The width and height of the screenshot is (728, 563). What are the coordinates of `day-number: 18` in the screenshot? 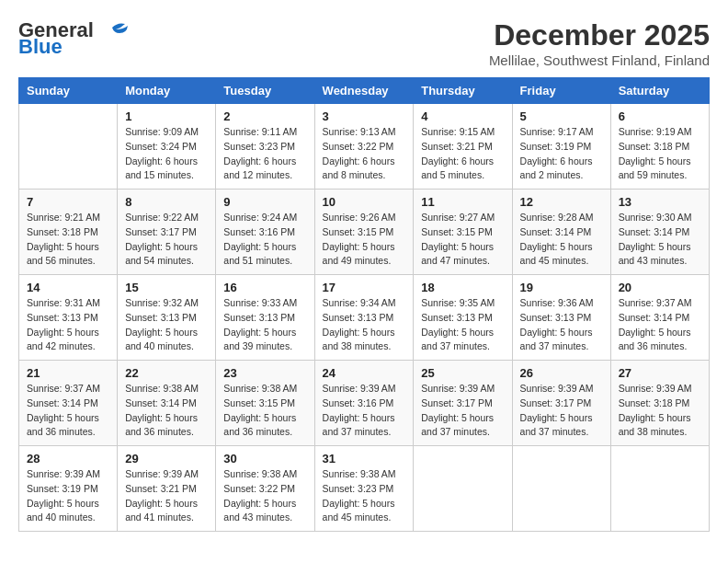 It's located at (462, 287).